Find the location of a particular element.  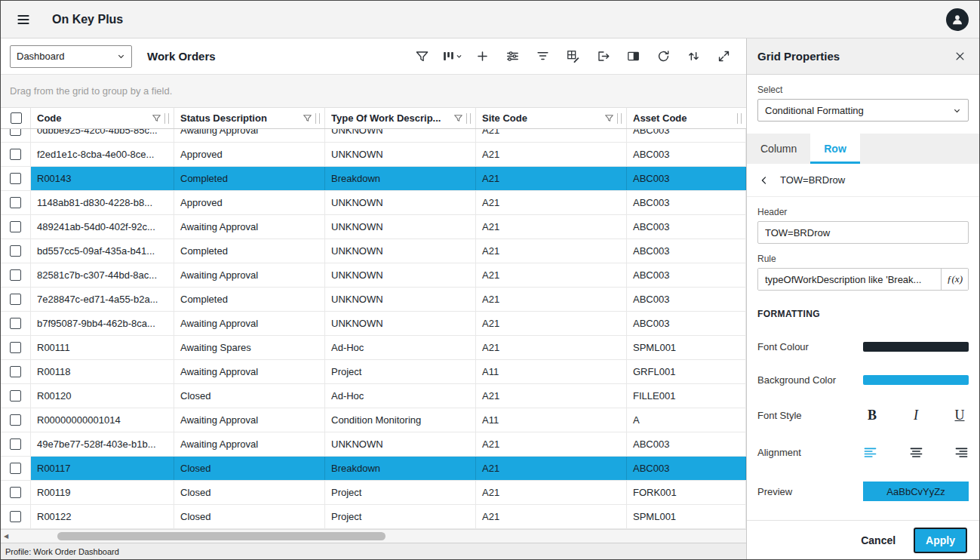

filter-icon is located at coordinates (422, 57).